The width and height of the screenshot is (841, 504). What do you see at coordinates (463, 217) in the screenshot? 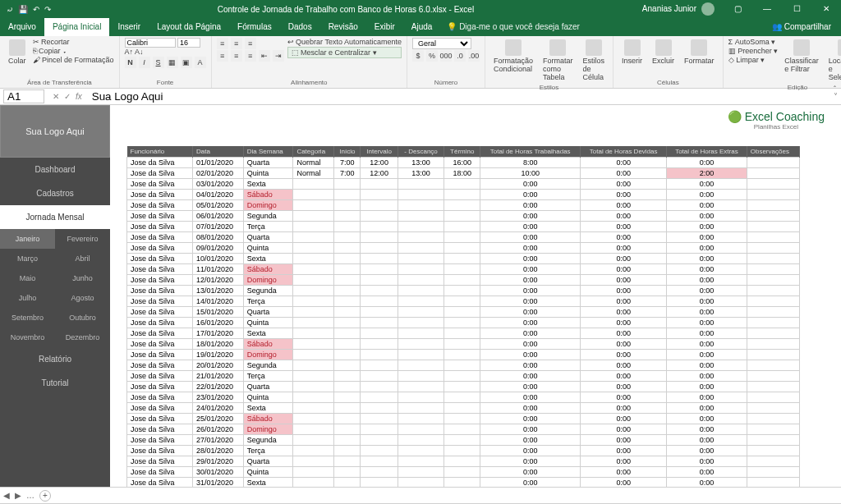
I see `table-row: Jose da Silva06/01/2020Segunda0:000:000:…` at bounding box center [463, 217].